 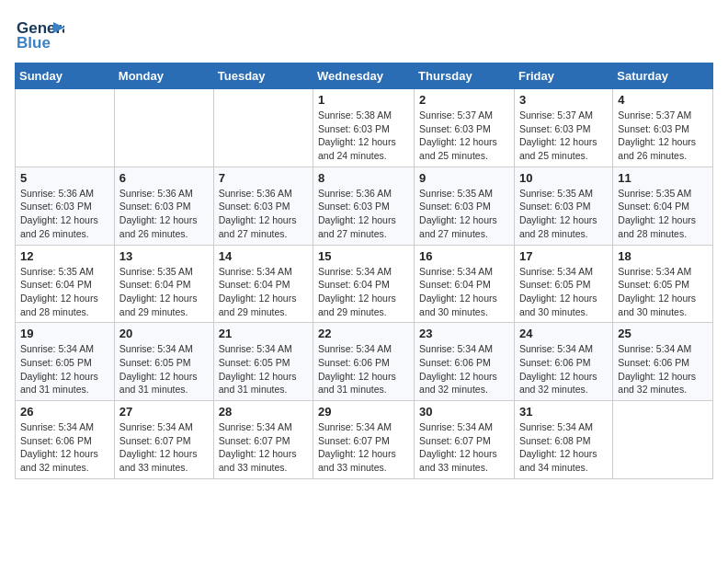 I want to click on day-number: 31, so click(x=563, y=412).